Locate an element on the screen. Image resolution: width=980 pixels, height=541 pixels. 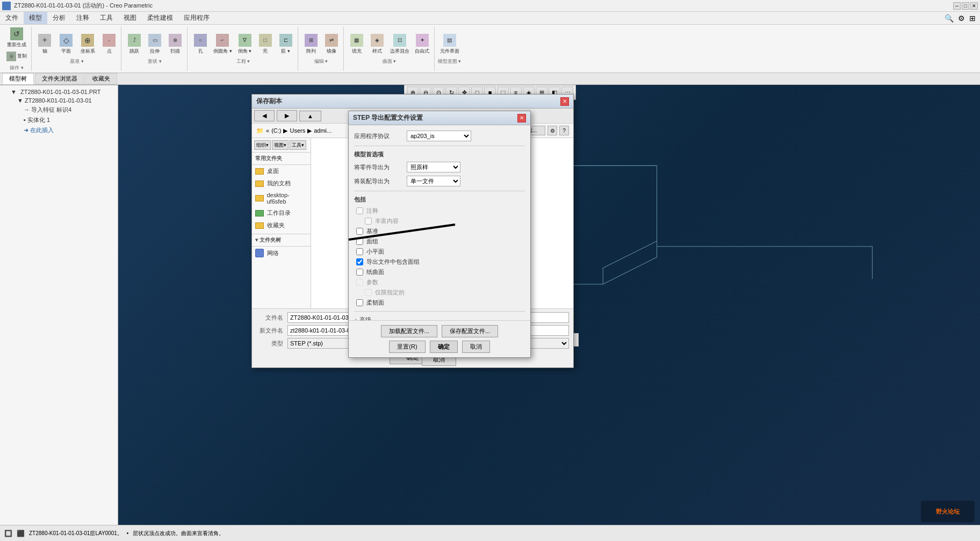
step-ok-btn: 确定 is located at coordinates (444, 347).